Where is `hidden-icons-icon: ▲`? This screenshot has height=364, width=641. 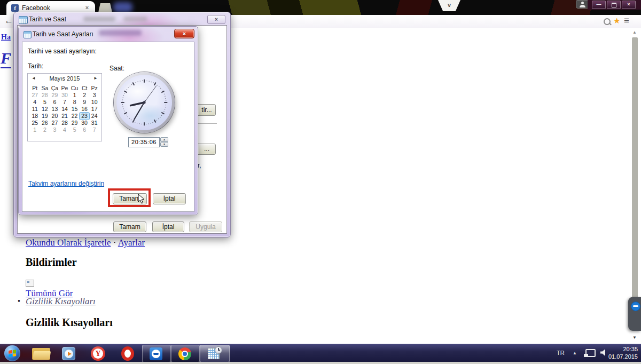
hidden-icons-icon: ▲ is located at coordinates (575, 353).